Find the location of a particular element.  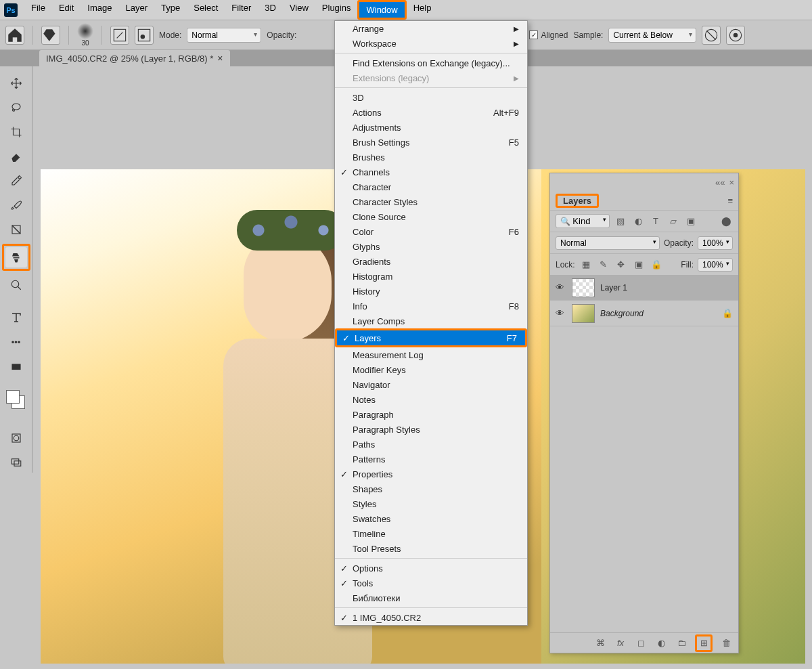

color-swatches is located at coordinates (16, 400).